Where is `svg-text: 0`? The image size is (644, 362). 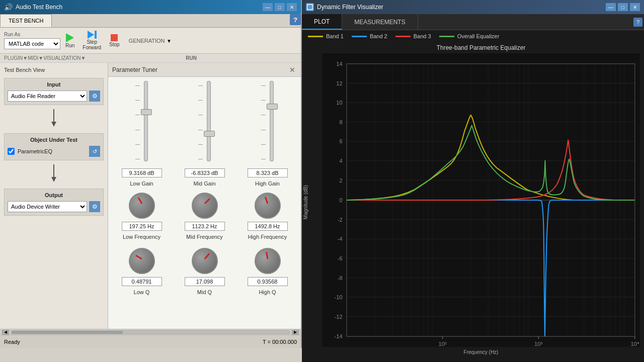
svg-text: 0 is located at coordinates (341, 200).